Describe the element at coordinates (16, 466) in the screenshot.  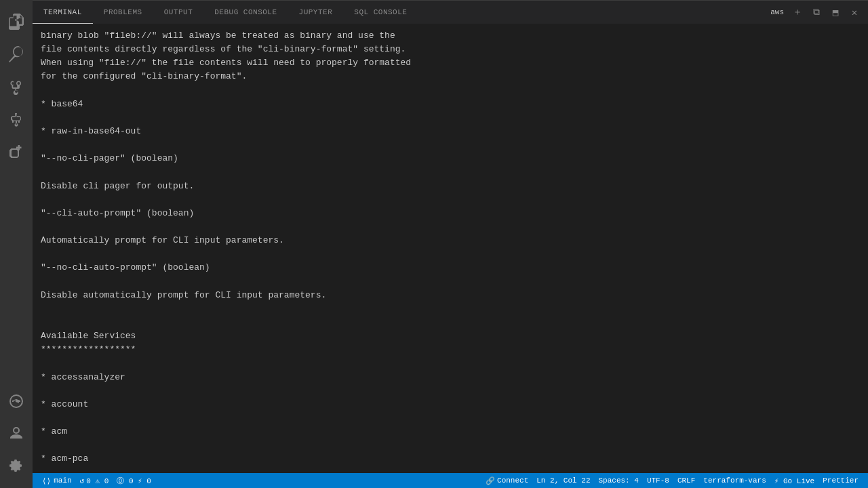
I see `settings-icon` at that location.